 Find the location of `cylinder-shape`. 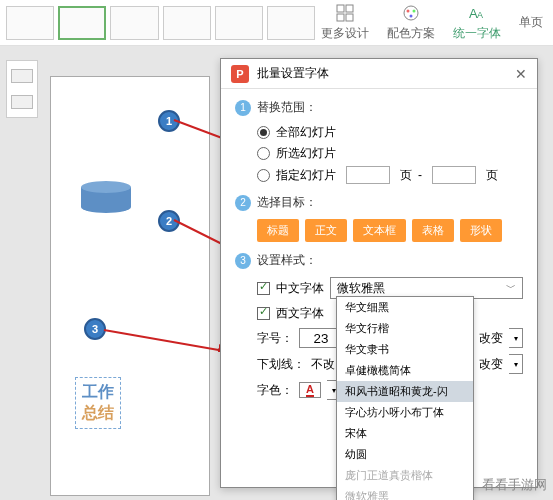

cylinder-shape is located at coordinates (106, 202).